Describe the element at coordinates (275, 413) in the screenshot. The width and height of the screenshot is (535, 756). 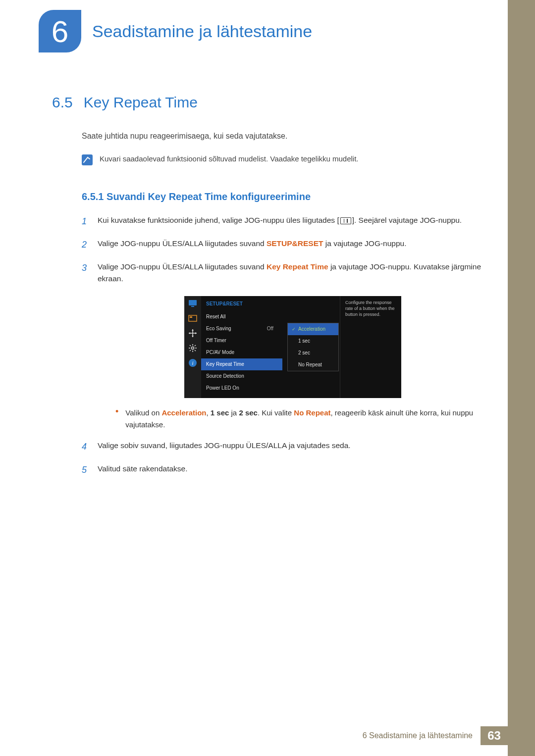
I see `text: . Kui valite` at that location.